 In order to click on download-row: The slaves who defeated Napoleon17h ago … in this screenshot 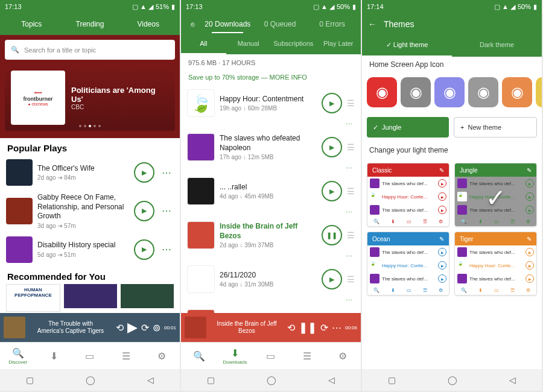, I will do `click(271, 147)`.